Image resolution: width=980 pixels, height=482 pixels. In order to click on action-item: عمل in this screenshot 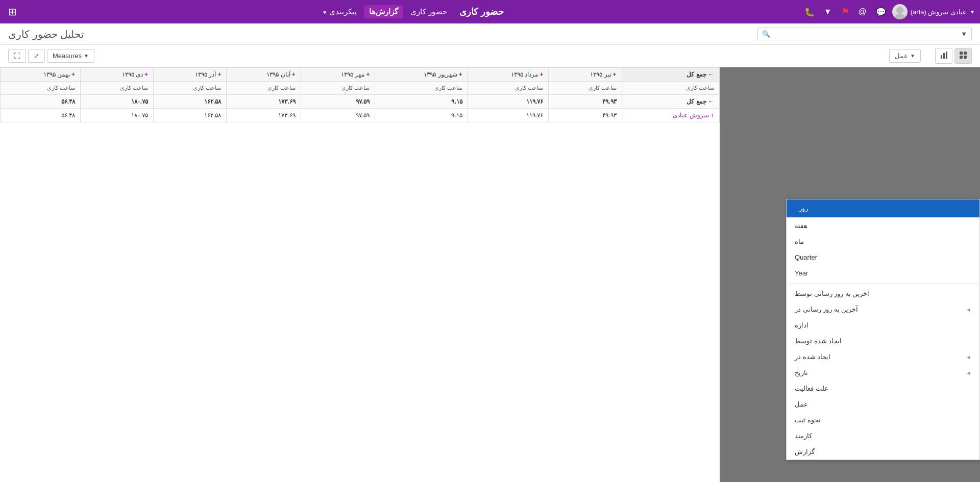, I will do `click(883, 404)`.